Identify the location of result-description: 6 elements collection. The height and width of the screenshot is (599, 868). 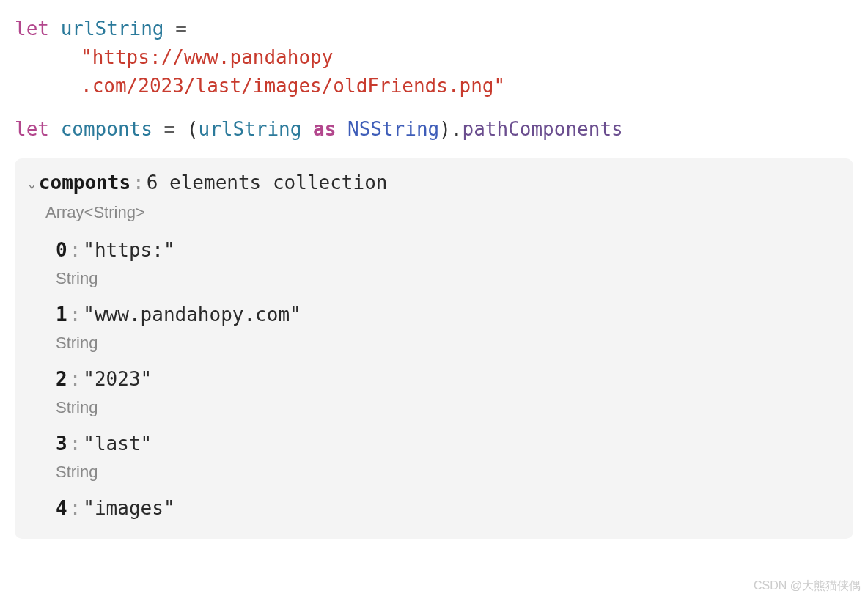
(267, 183).